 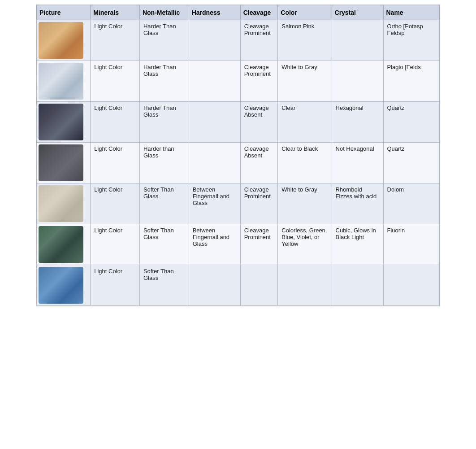 I want to click on cell-color, so click(x=305, y=285).